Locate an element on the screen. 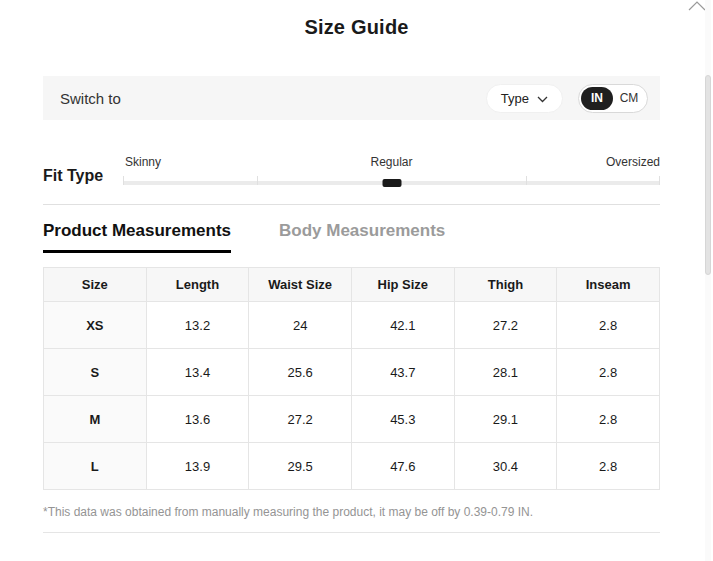  value-cell: 29.5 is located at coordinates (300, 466).